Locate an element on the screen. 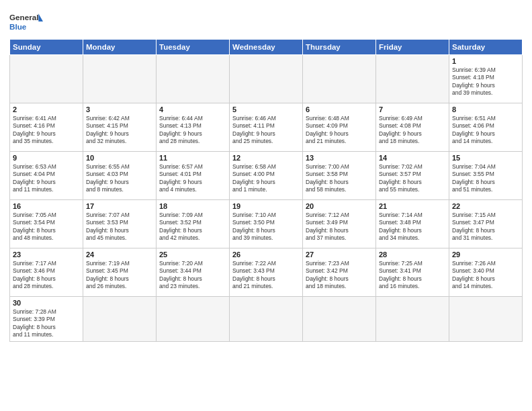 This screenshot has height=411, width=532. day-number: 24 is located at coordinates (120, 255).